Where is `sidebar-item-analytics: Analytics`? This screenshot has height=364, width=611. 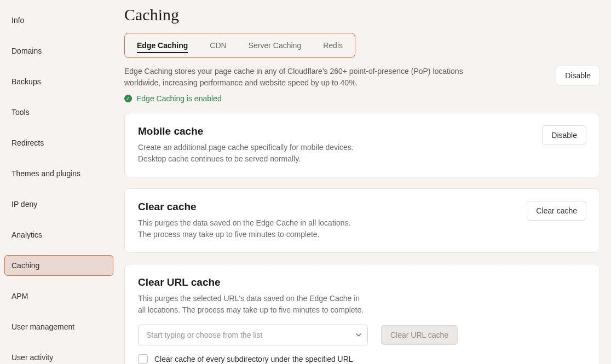 sidebar-item-analytics: Analytics is located at coordinates (59, 235).